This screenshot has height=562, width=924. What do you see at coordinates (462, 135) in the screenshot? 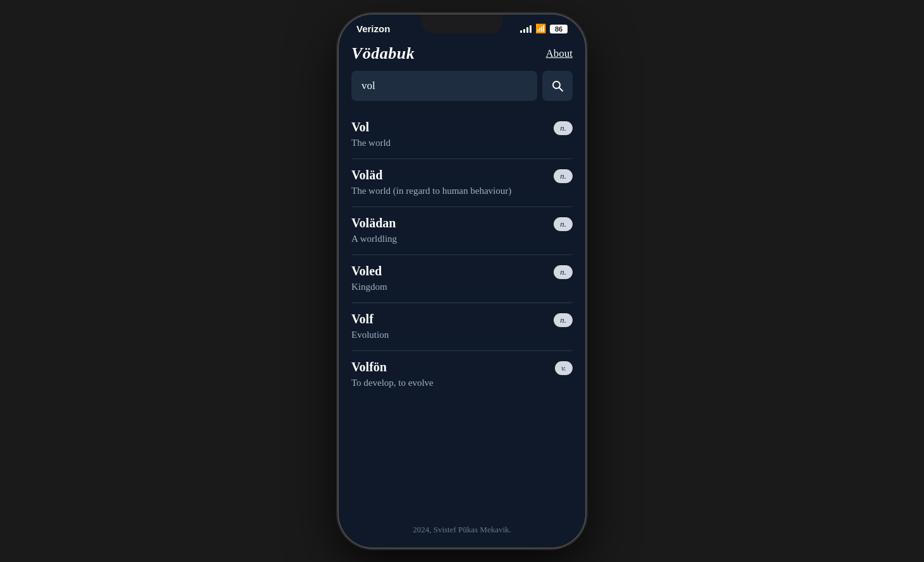
I see `list-item: Vol The world n.` at bounding box center [462, 135].